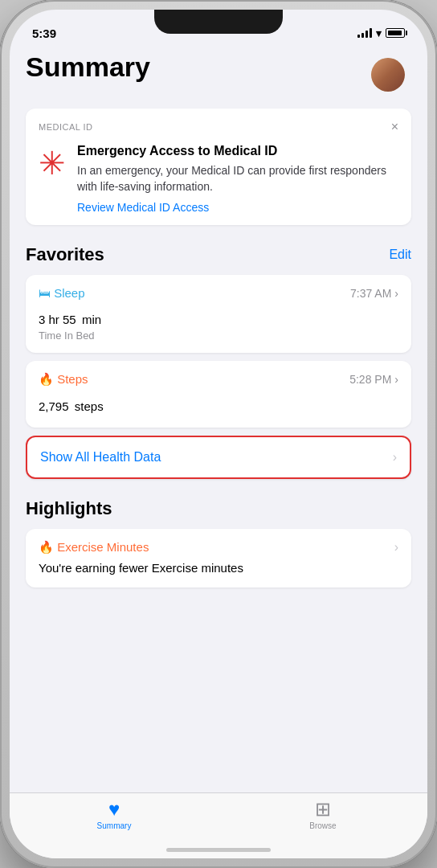 The image size is (437, 868). Describe the element at coordinates (323, 809) in the screenshot. I see `browse-grid-icon: ⊞` at that location.